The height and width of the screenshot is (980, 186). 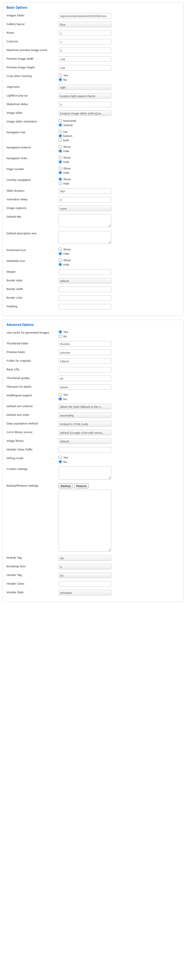 I want to click on label-multilingual: Multilingual support, so click(x=33, y=395).